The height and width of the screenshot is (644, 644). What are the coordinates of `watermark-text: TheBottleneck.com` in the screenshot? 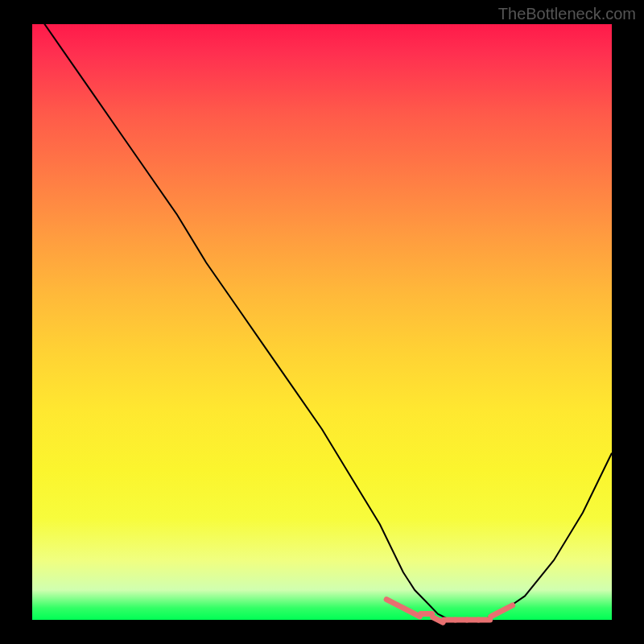 It's located at (567, 14).